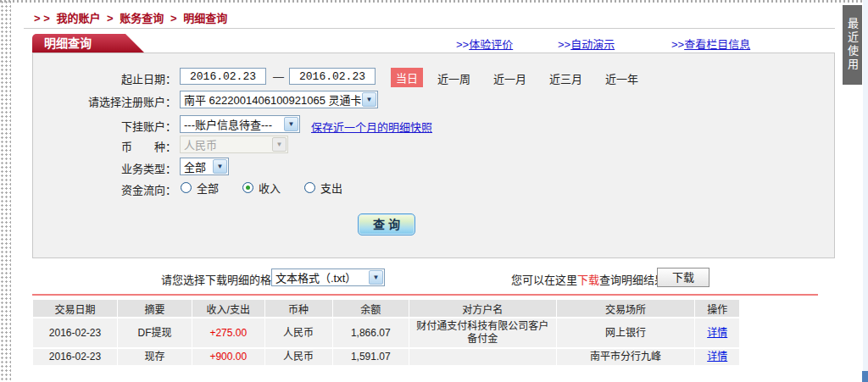 The image size is (868, 382). Describe the element at coordinates (426, 295) in the screenshot. I see `results-divider` at that location.